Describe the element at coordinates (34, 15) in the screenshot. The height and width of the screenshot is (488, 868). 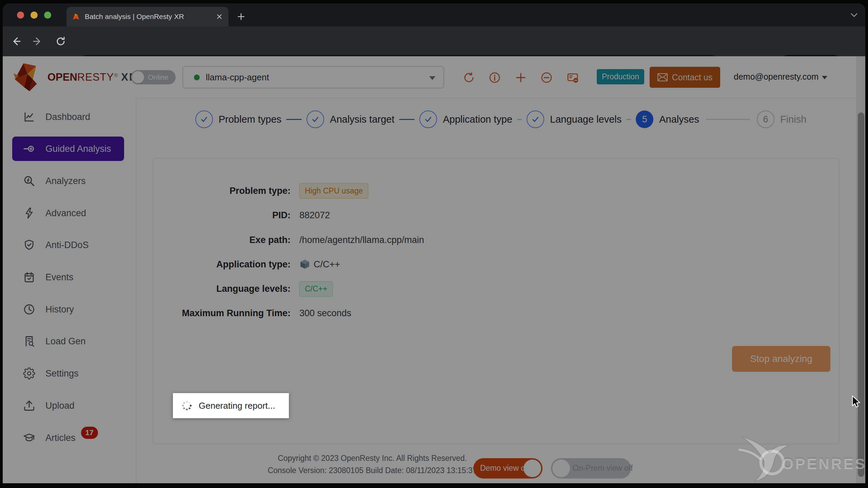
I see `traffic-lights` at that location.